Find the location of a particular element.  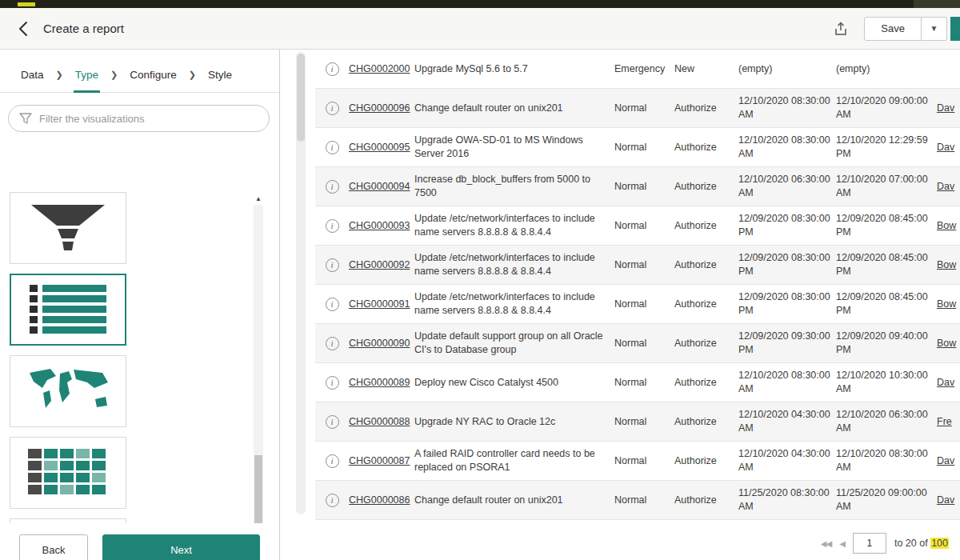

scroll-up-icon: ▲ is located at coordinates (258, 198).